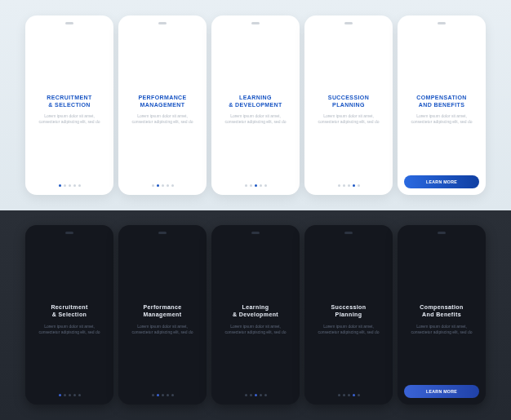 The width and height of the screenshot is (511, 420). What do you see at coordinates (256, 312) in the screenshot?
I see `screen-title: Learning & Development` at bounding box center [256, 312].